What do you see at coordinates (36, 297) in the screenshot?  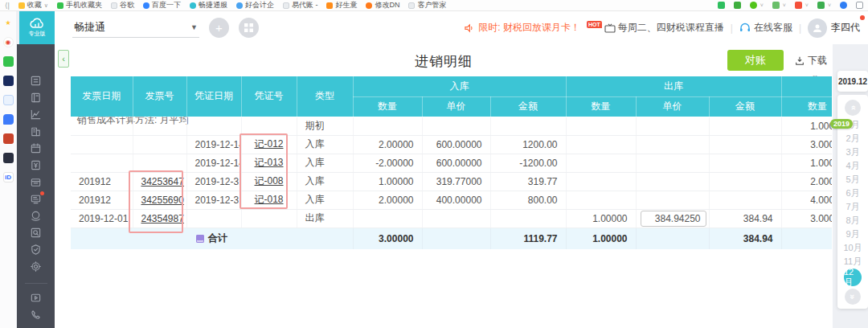 I see `sidebar-item-video-icon` at bounding box center [36, 297].